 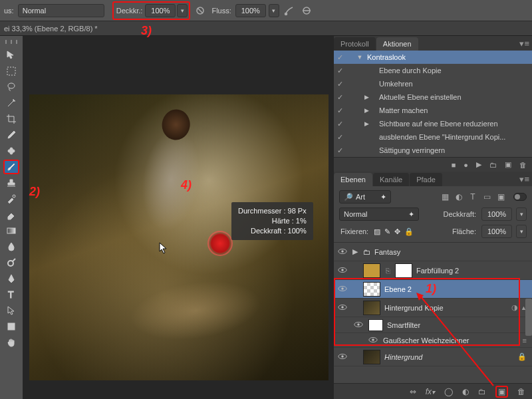 I want to click on airbrush-icon, so click(x=289, y=11).